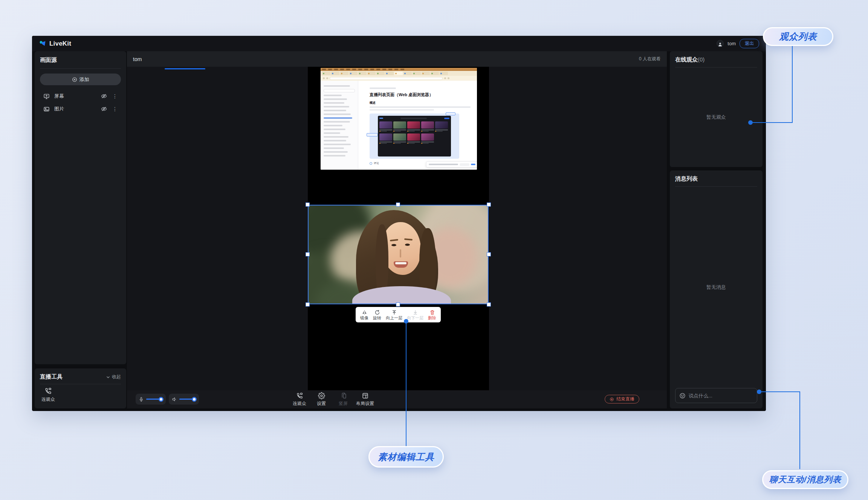 This screenshot has width=868, height=500. I want to click on livekit-logo-icon, so click(43, 44).